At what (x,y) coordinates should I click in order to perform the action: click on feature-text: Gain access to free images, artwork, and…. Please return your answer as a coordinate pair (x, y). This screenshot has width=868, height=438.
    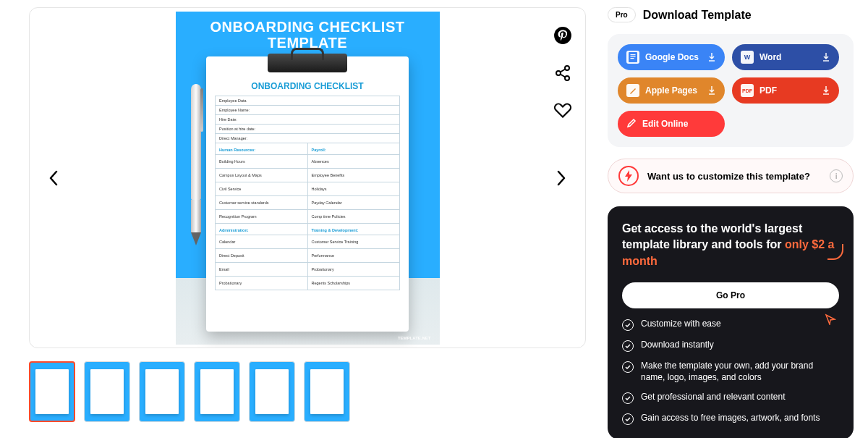
    Looking at the image, I should click on (731, 418).